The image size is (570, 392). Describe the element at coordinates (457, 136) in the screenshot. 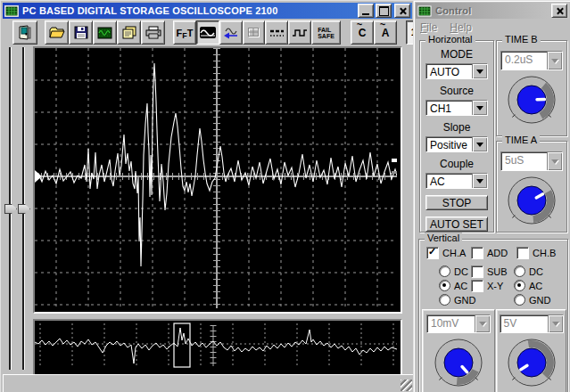

I see `horizontal-group: Horizontal MODE AUTO Source CH1 Slope Po…` at that location.